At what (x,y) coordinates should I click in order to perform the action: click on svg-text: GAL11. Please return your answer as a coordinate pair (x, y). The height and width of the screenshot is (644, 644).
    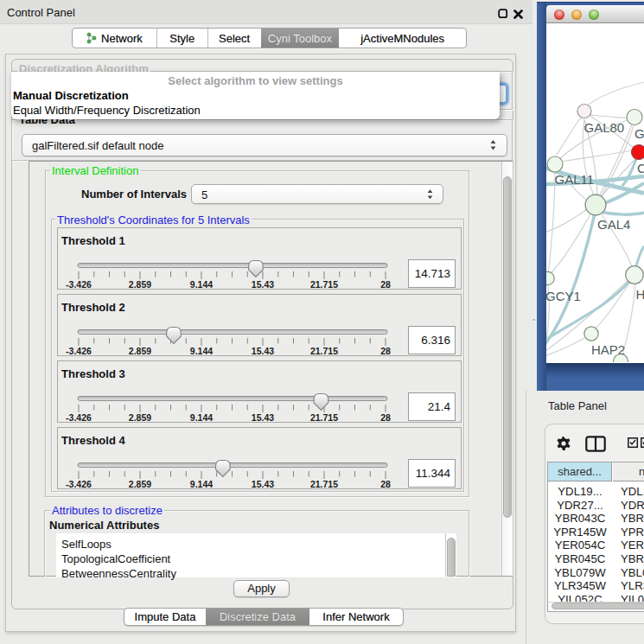
    Looking at the image, I should click on (575, 180).